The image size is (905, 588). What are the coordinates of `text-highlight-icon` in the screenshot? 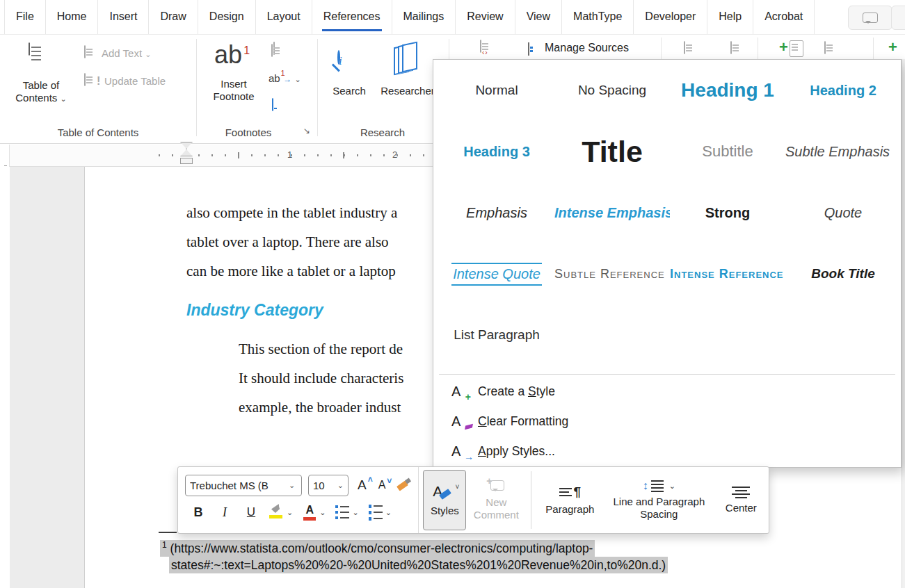 It's located at (276, 512).